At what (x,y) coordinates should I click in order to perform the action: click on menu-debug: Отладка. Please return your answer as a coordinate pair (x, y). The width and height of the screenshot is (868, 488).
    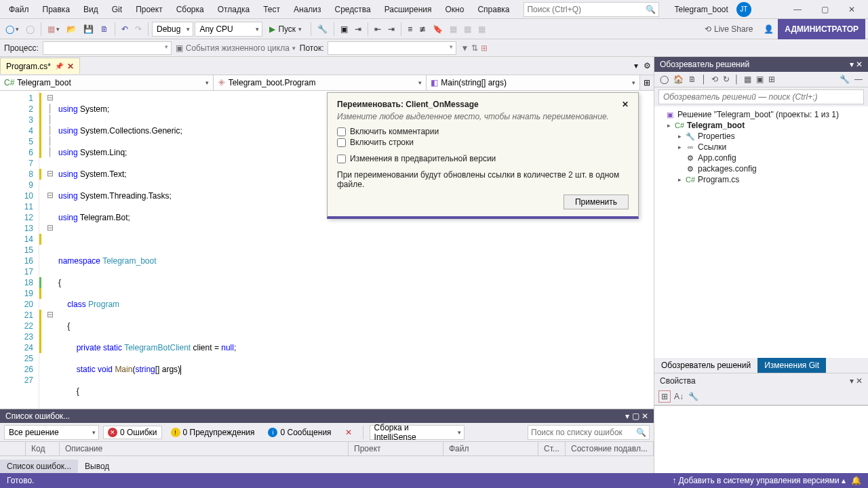
    Looking at the image, I should click on (233, 9).